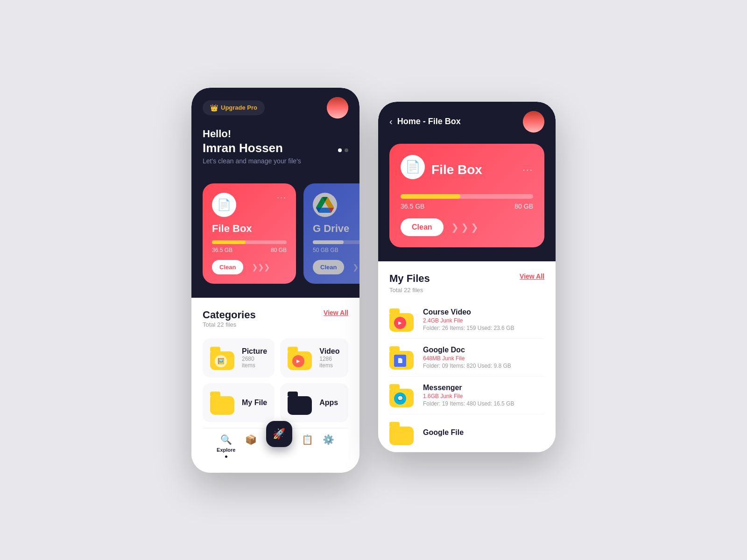 Image resolution: width=747 pixels, height=560 pixels. I want to click on file-item-google-file: Google File, so click(467, 433).